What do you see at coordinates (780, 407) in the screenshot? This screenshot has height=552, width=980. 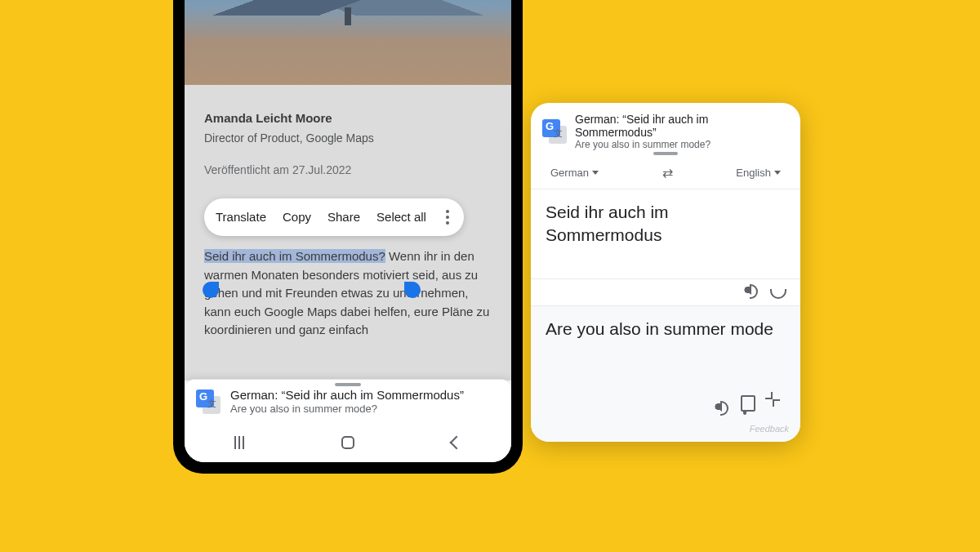 I see `expand-icon` at bounding box center [780, 407].